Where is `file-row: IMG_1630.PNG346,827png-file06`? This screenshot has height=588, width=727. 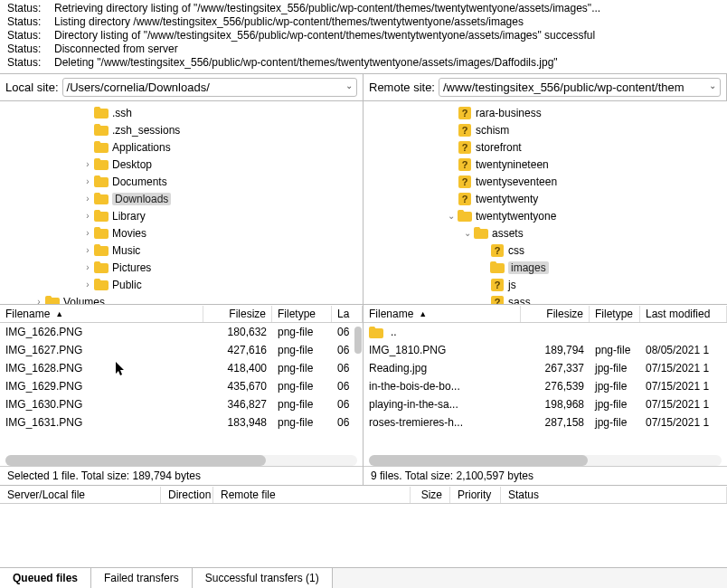 file-row: IMG_1630.PNG346,827png-file06 is located at coordinates (181, 404).